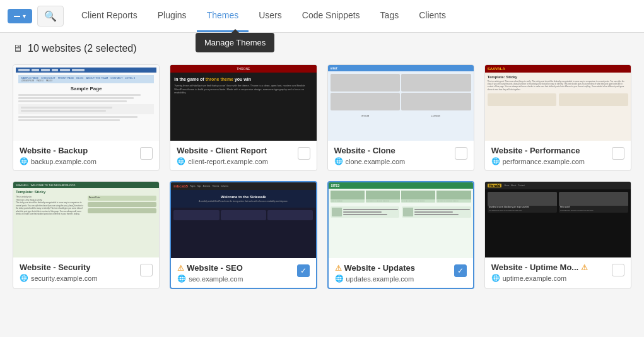  What do you see at coordinates (322, 16) in the screenshot?
I see `top-nav: ▾ 🔍 Client Reports Plugins Themes Users …` at bounding box center [322, 16].